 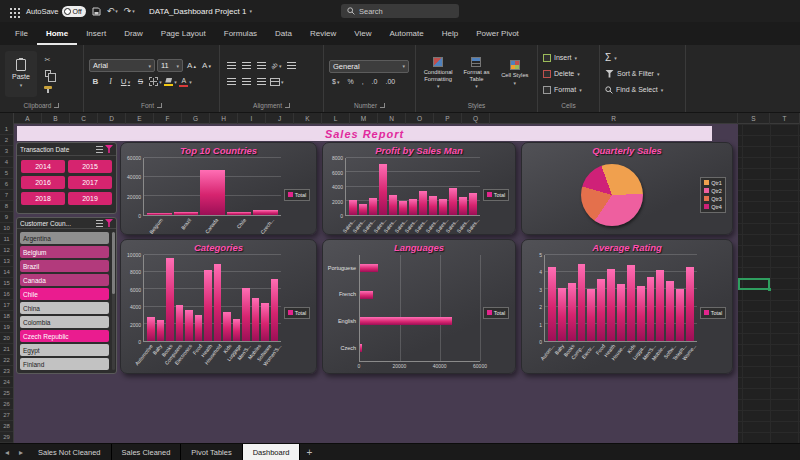 I want to click on menu-tab-insert: Insert, so click(x=96, y=35).